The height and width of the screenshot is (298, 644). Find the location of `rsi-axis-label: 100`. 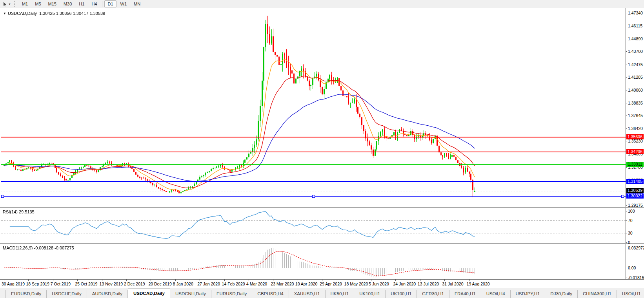

rsi-axis-label: 100 is located at coordinates (631, 211).